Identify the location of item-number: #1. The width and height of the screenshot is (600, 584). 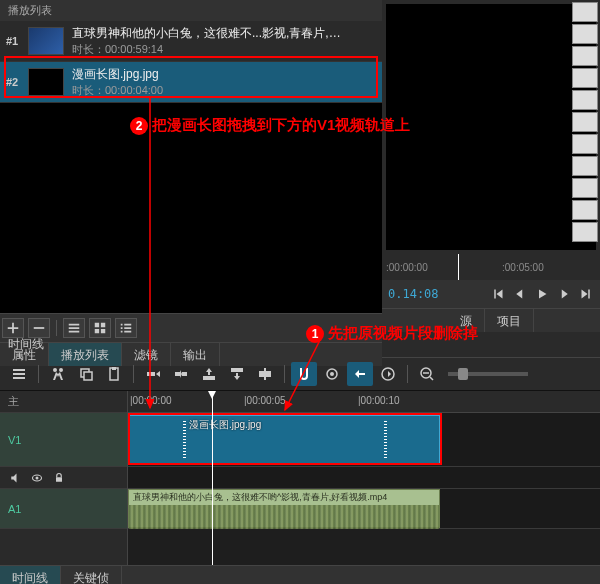
(17, 41).